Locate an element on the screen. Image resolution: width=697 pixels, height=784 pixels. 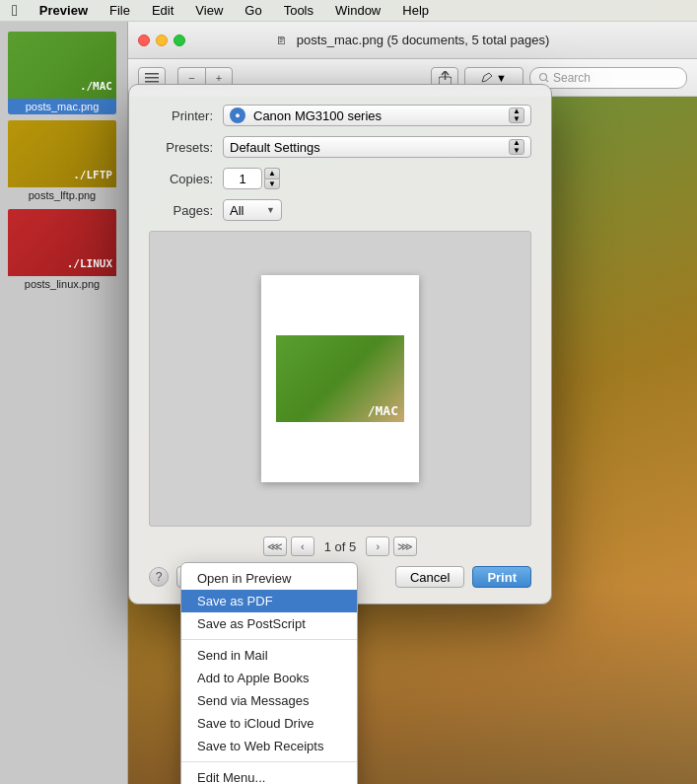
menu-send-via-messages: Send via Messages is located at coordinates (269, 700).